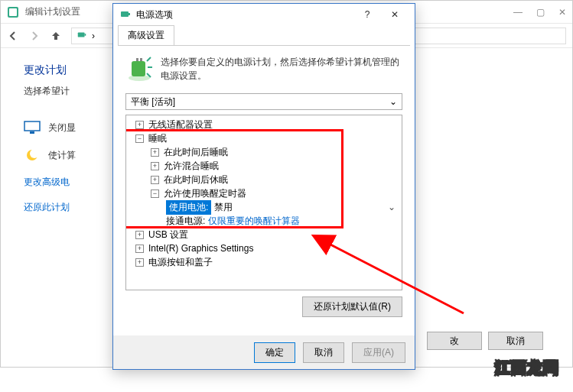 This screenshot has height=392, width=573. I want to click on tabs: 高级设置, so click(264, 35).